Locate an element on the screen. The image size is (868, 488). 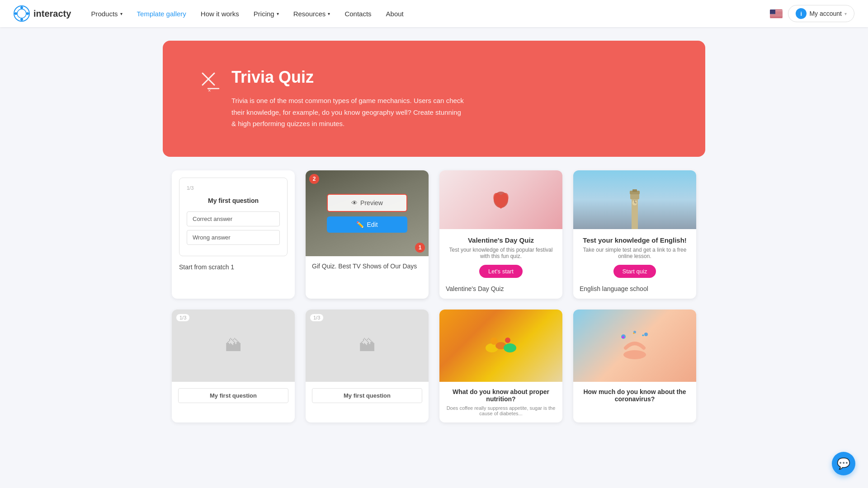
card-label: English language school is located at coordinates (635, 292).